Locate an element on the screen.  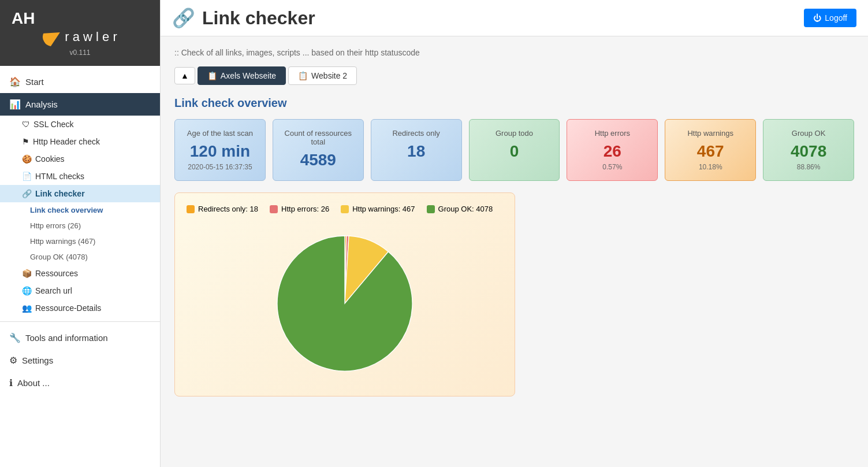
tab-up-button: ▲ is located at coordinates (185, 76).